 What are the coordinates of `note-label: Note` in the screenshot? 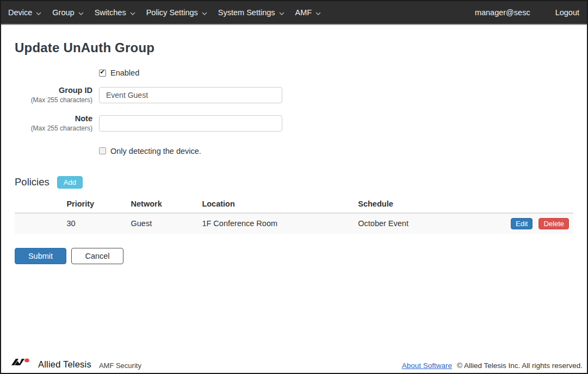 It's located at (53, 119).